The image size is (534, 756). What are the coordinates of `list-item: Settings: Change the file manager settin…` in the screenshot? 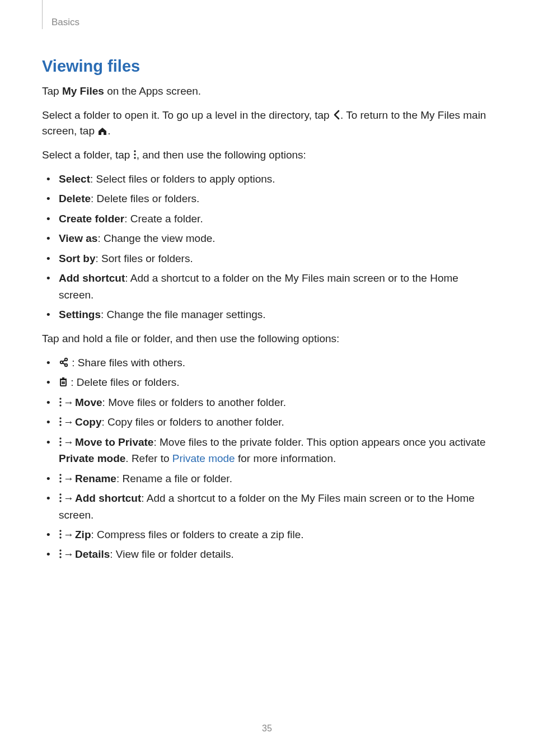 It's located at (275, 315).